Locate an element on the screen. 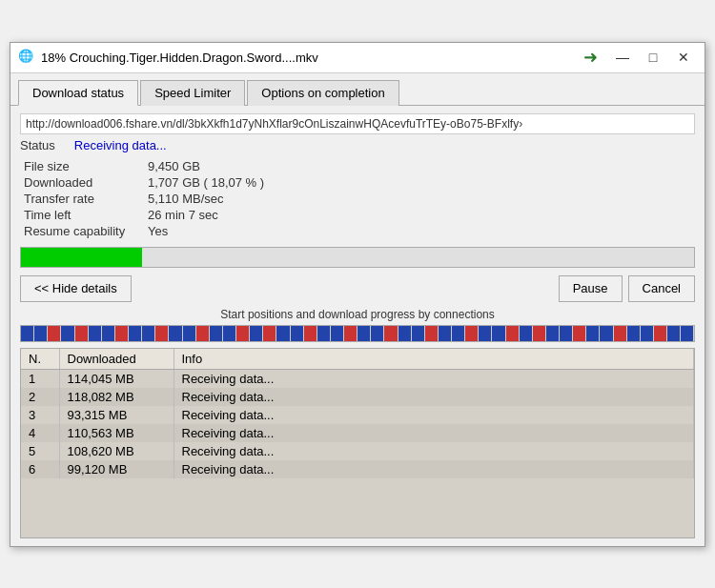 This screenshot has width=715, height=588. hide-details-button: << Hide details is located at coordinates (76, 289).